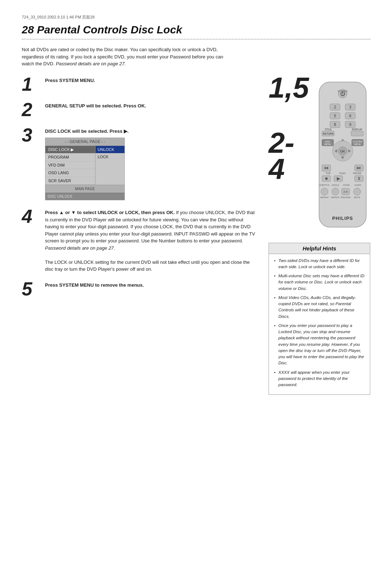  What do you see at coordinates (140, 84) in the screenshot?
I see `step-1-row: 1 Press SYSTEM MENU.` at bounding box center [140, 84].